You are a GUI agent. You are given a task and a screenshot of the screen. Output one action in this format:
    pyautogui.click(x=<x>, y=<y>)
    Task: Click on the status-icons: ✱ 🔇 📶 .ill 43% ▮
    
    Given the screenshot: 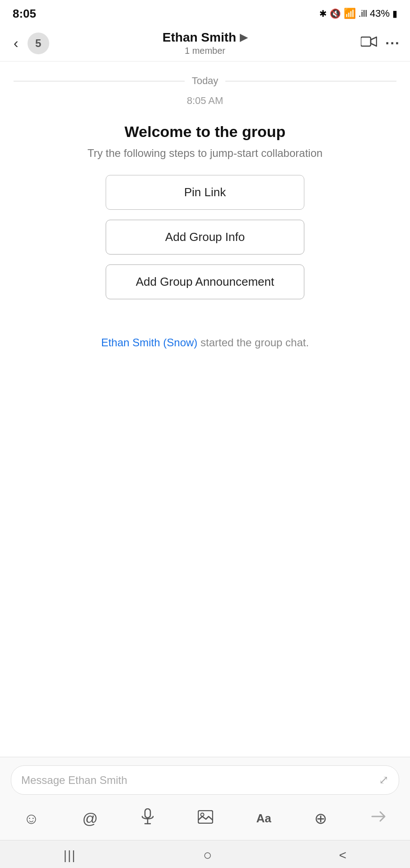 What is the action you would take?
    pyautogui.click(x=359, y=14)
    